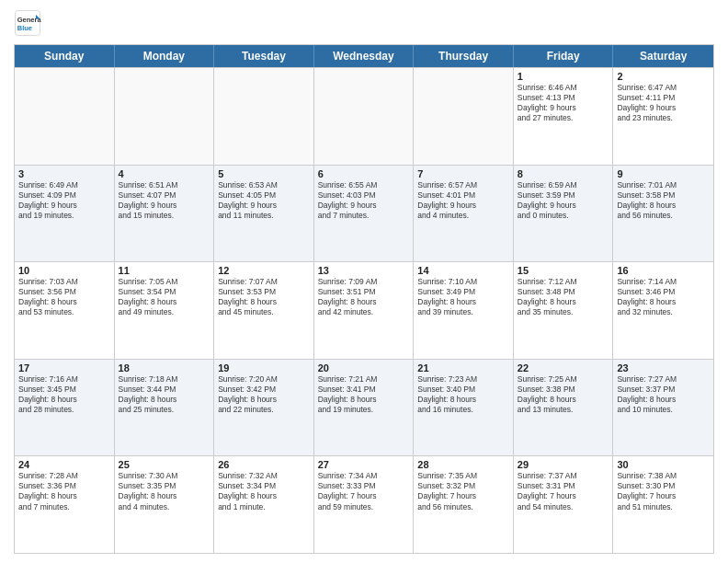 The height and width of the screenshot is (563, 728). What do you see at coordinates (364, 408) in the screenshot?
I see `cal-cell-r3-c3: 20Sunrise: 7:21 AM Sunset: 3:41 PM Dayli…` at bounding box center [364, 408].